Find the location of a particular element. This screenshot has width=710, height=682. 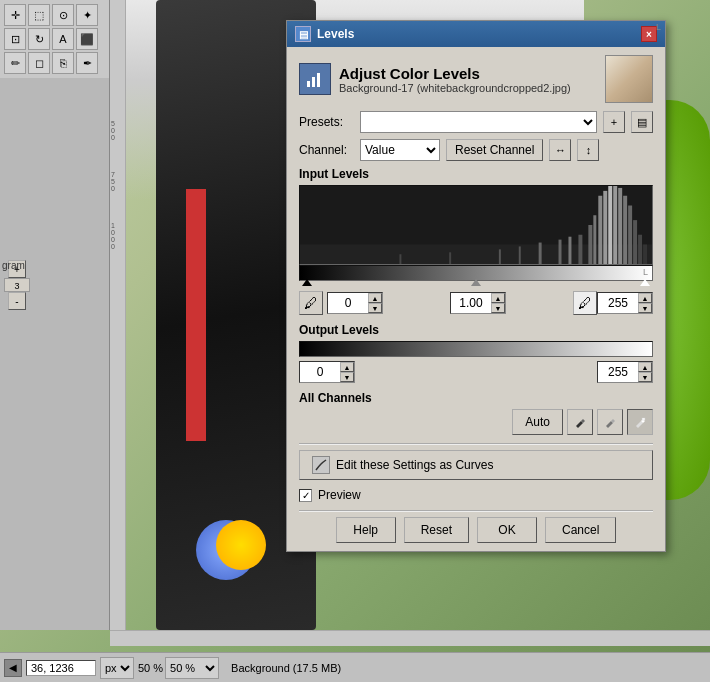

input-min-down-btn: ▼ is located at coordinates (375, 308).